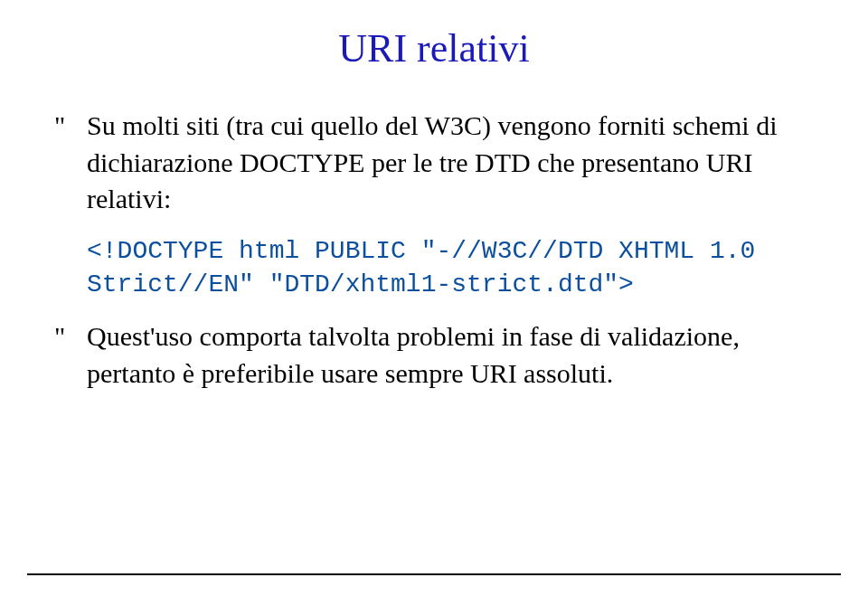 This screenshot has height=606, width=868. What do you see at coordinates (434, 355) in the screenshot?
I see `list-item: " Quest'uso comporta talvolta problemi i…` at bounding box center [434, 355].